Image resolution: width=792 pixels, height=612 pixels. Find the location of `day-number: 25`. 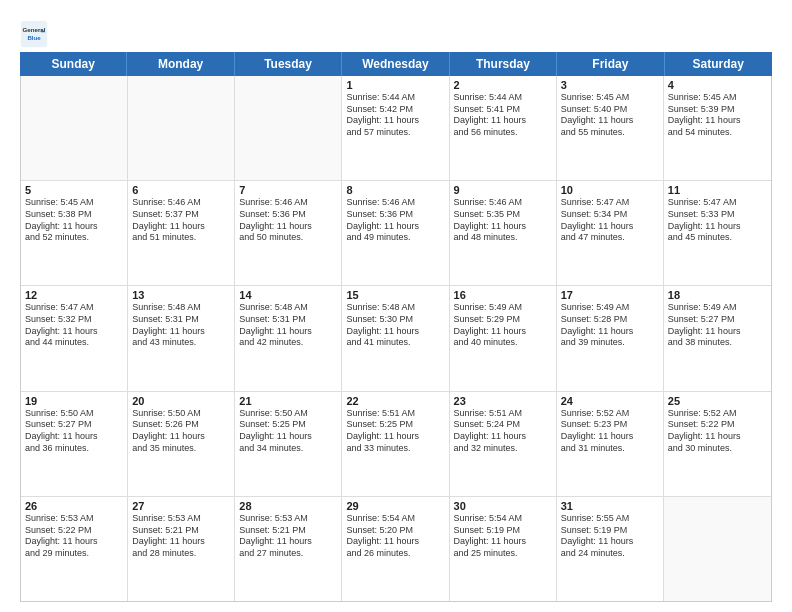

day-number: 25 is located at coordinates (718, 401).